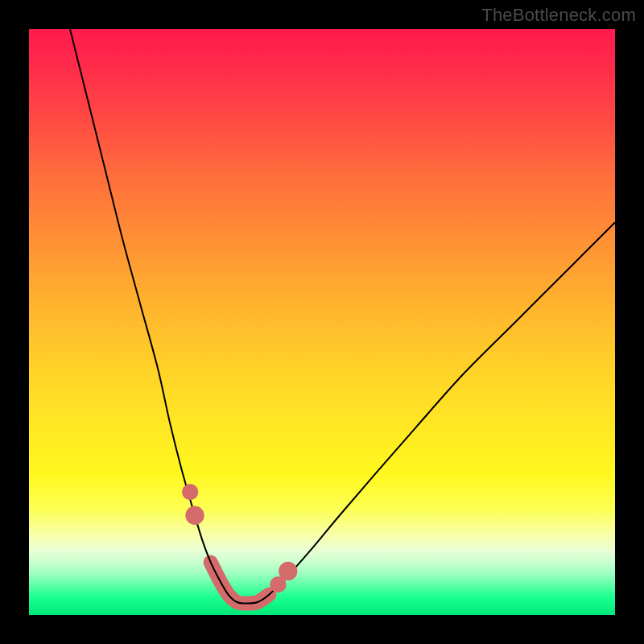 Image resolution: width=644 pixels, height=644 pixels. I want to click on optimal-range-highlight, so click(240, 583).